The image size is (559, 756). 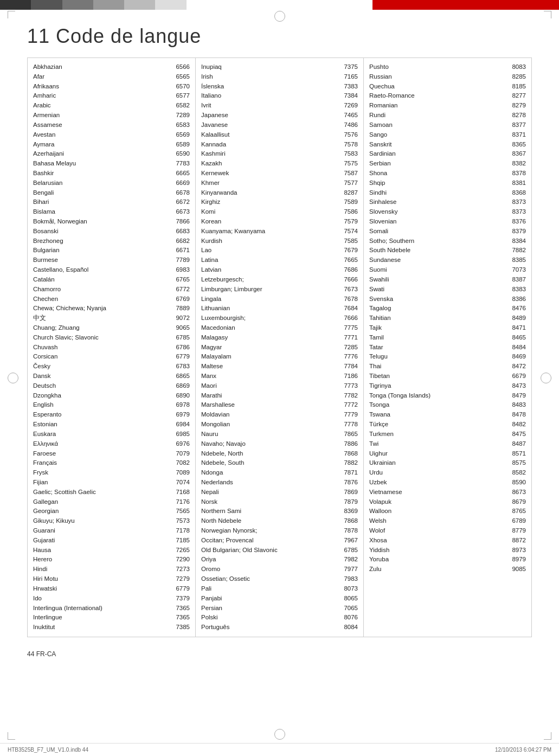 What do you see at coordinates (448, 483) in the screenshot?
I see `list-item: Uzbek8590` at bounding box center [448, 483].